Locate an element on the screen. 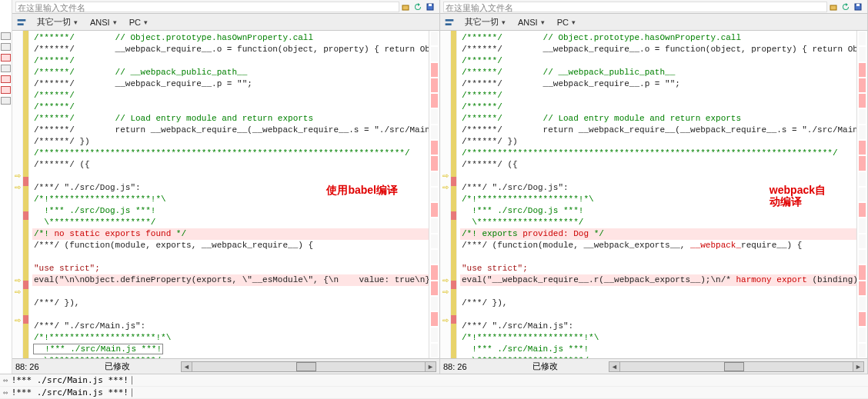  code-line: eval("\n\nObject.defineProperty(exports,… is located at coordinates (231, 280).